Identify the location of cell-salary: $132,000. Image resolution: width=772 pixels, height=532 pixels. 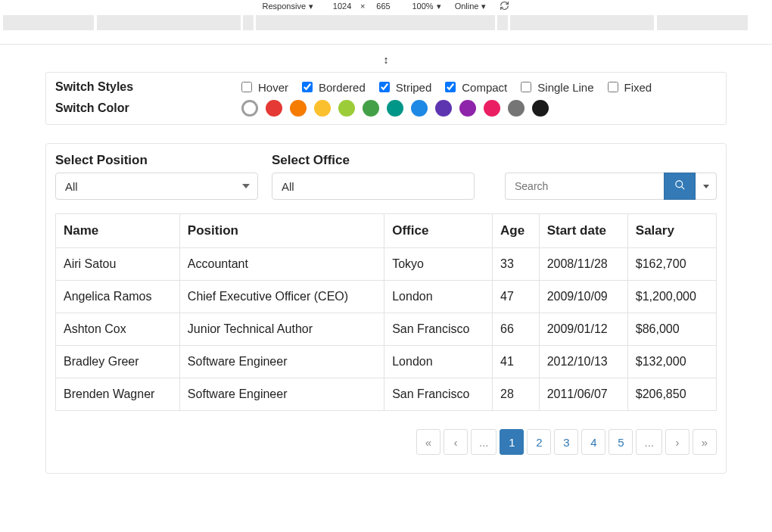
(672, 362).